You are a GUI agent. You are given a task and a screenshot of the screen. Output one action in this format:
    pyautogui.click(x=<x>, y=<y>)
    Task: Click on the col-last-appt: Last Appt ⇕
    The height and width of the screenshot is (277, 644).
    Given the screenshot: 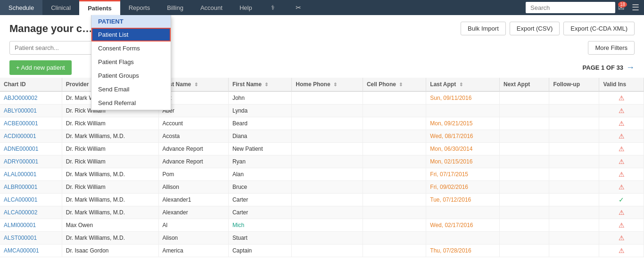 What is the action you would take?
    pyautogui.click(x=463, y=85)
    